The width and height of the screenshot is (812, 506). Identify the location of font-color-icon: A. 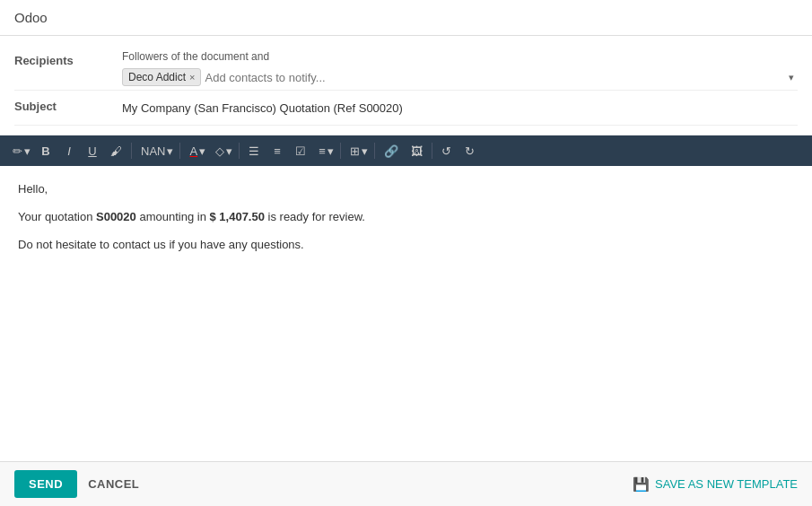
(194, 151).